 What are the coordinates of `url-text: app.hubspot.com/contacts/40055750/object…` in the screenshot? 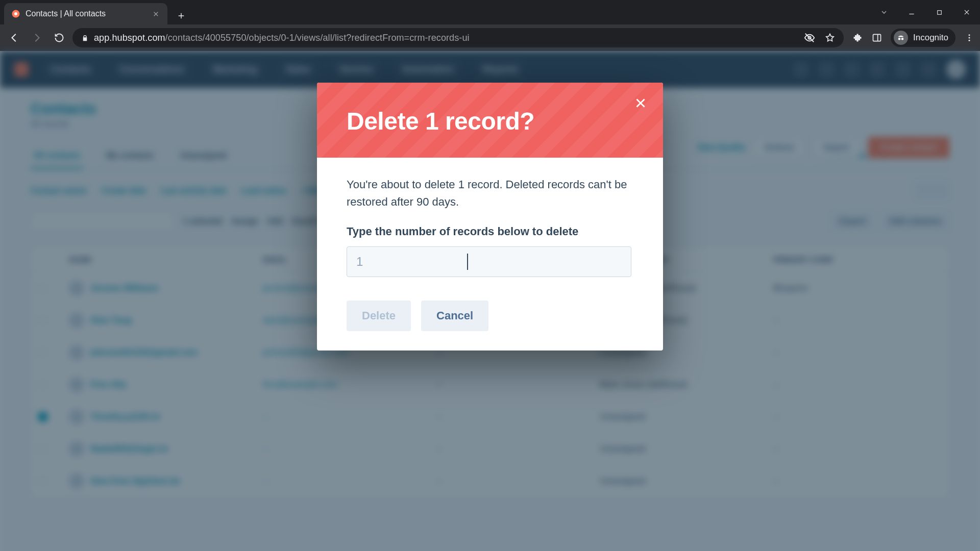 It's located at (282, 38).